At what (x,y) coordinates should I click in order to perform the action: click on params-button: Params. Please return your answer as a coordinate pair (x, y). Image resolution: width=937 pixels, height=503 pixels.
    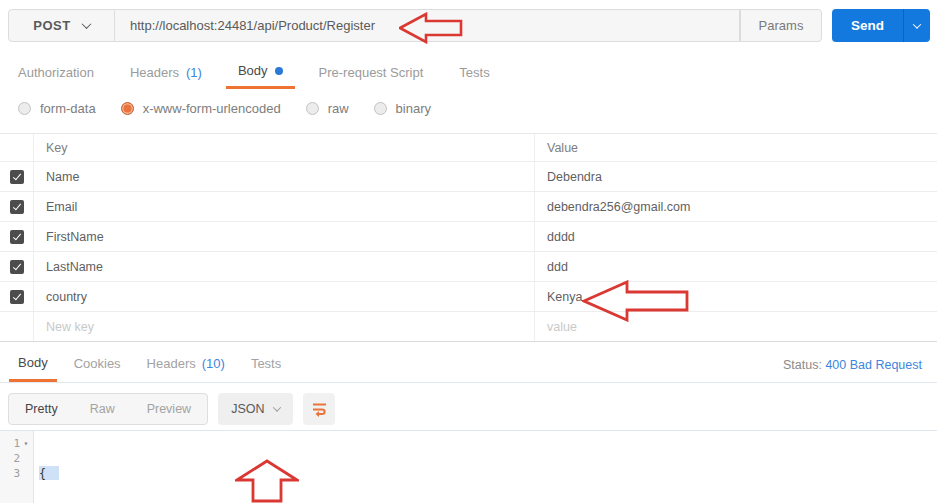
    Looking at the image, I should click on (781, 26).